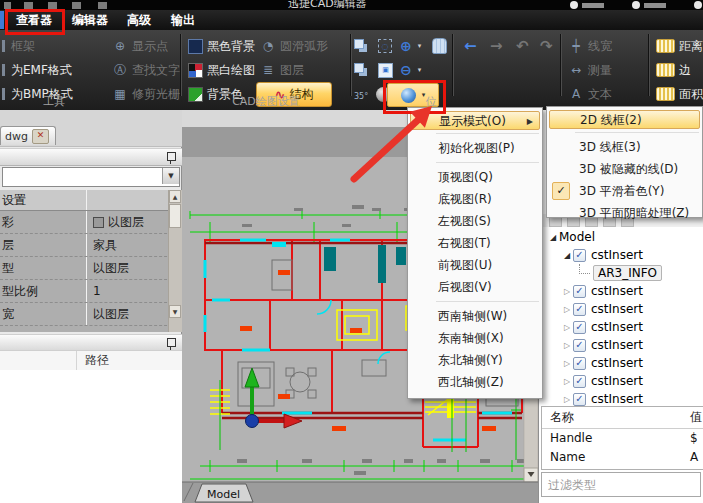  I want to click on property-row: 设置, so click(91, 200).